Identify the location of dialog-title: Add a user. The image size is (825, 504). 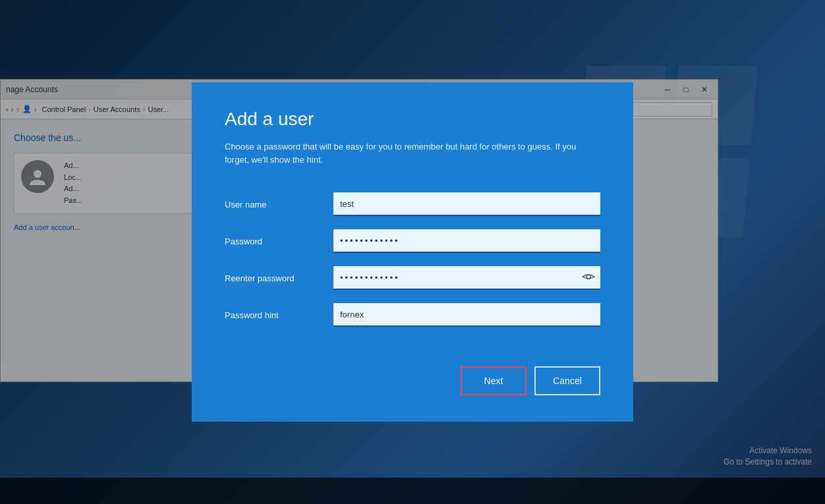
(412, 119).